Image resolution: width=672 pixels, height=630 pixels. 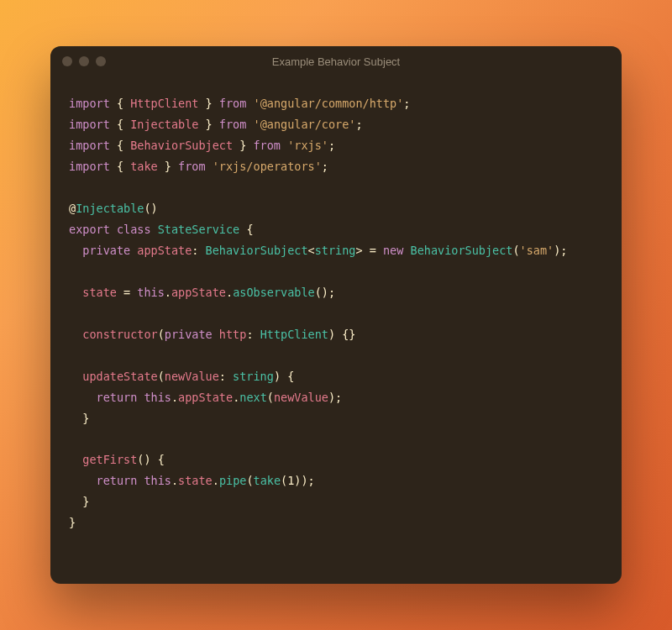 What do you see at coordinates (67, 61) in the screenshot?
I see `close-icon` at bounding box center [67, 61].